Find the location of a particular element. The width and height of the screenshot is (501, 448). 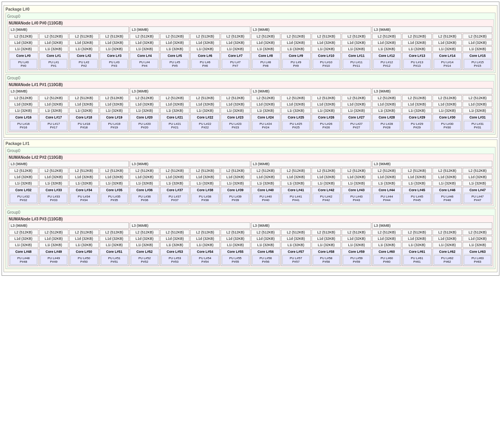

pu-box: PU L#41 P#41 is located at coordinates (296, 198).